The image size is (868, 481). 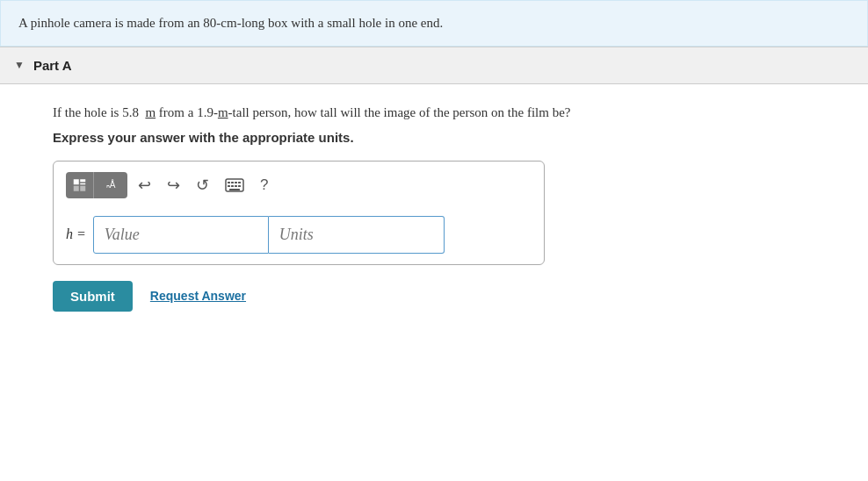 I want to click on question-text: If the hole is 5.8 m from a 1.9-m-tall p…, so click(x=434, y=112).